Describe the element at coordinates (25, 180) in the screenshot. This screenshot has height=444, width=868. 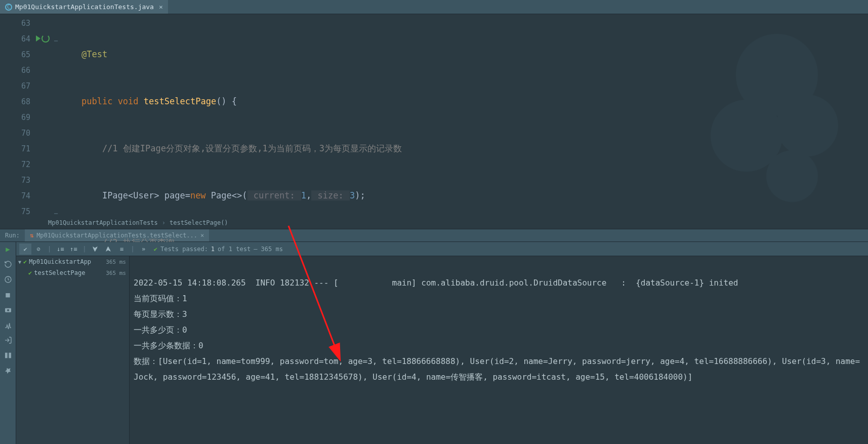
I see `line-number: 73` at that location.